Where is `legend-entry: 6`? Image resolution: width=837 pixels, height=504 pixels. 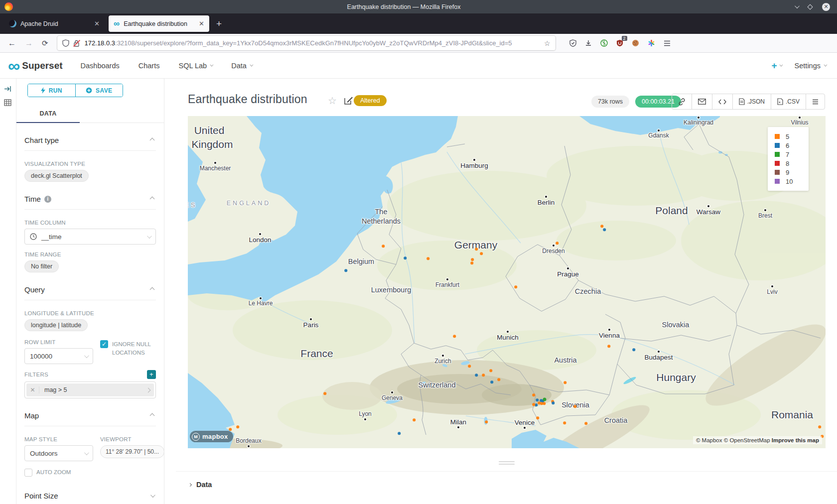 legend-entry: 6 is located at coordinates (792, 145).